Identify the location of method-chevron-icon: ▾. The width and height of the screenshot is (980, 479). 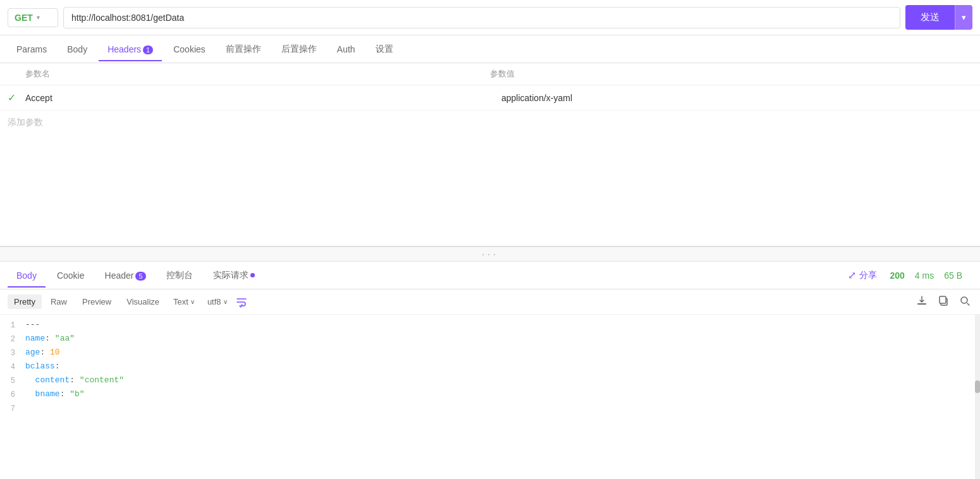
(38, 18).